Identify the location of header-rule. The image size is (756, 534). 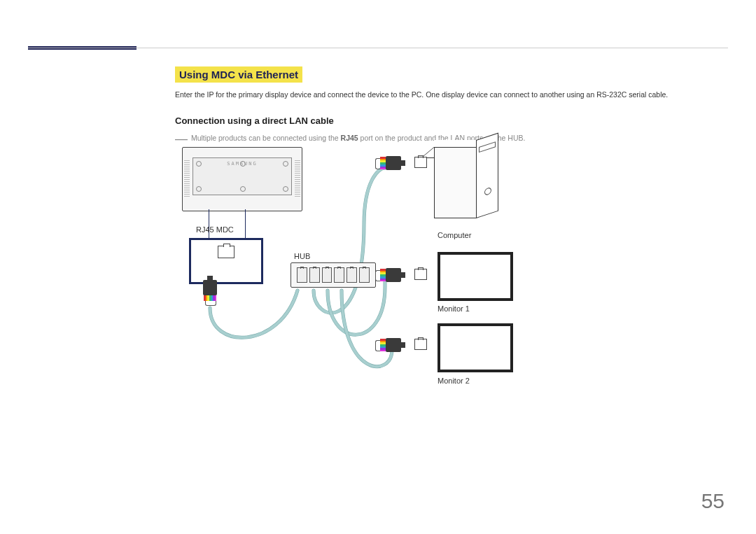
(378, 48).